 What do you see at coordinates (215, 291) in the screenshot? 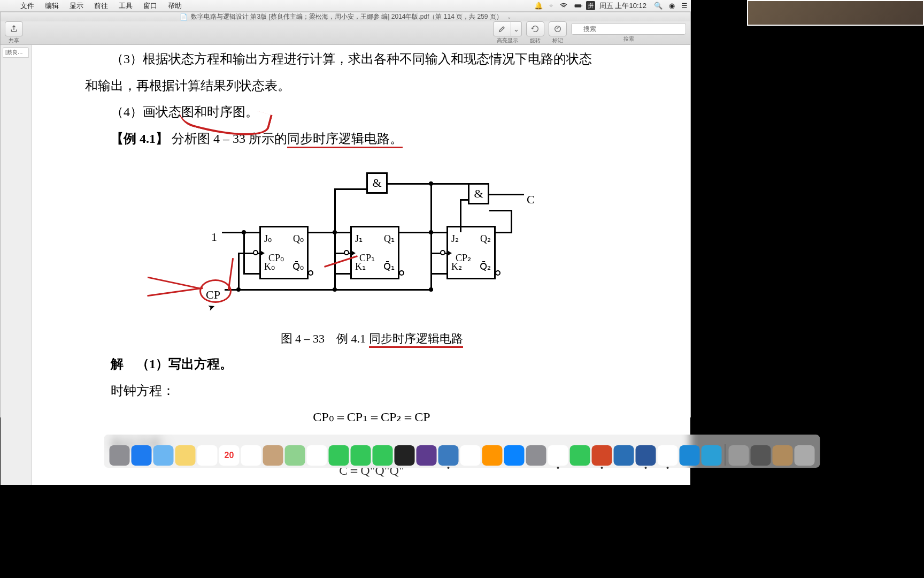
I see `annotation-circle-cp` at bounding box center [215, 291].